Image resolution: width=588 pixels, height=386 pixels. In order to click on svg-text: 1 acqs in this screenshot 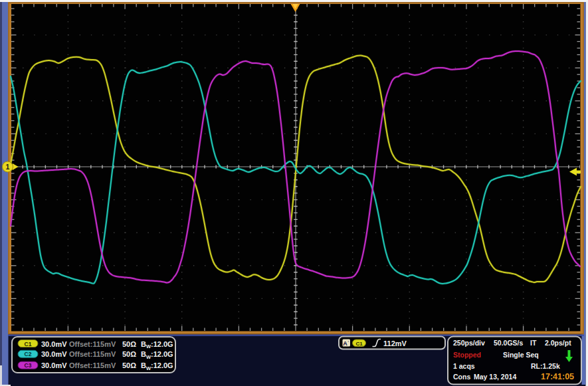, I will do `click(464, 366)`.